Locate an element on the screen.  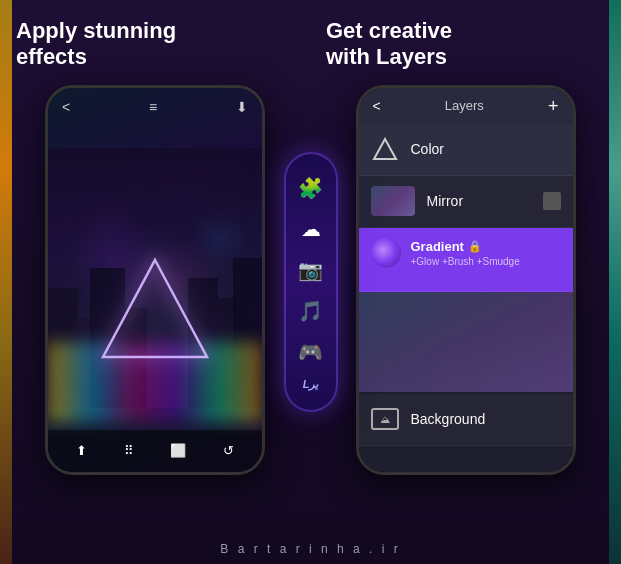
mirror-thumbnail is located at coordinates (393, 201).